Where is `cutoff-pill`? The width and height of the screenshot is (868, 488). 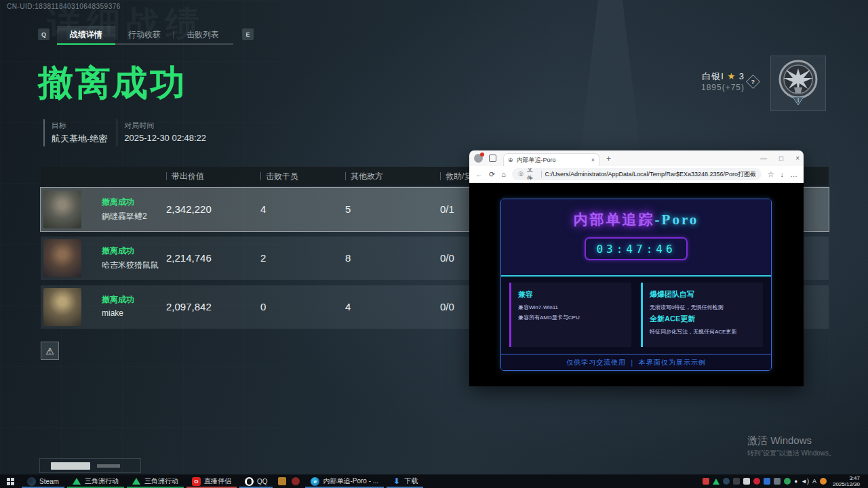
cutoff-pill is located at coordinates (71, 466).